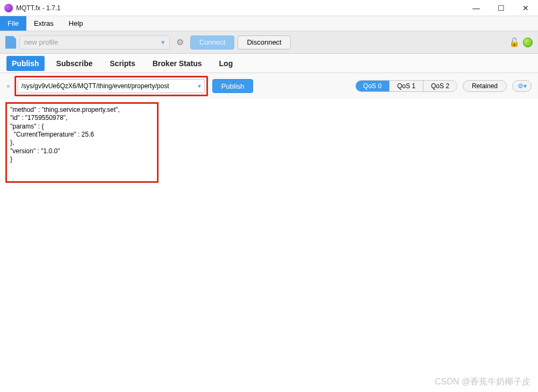  What do you see at coordinates (483, 382) in the screenshot?
I see `watermark: CSDN @香蕉牛奶椰子皮` at bounding box center [483, 382].